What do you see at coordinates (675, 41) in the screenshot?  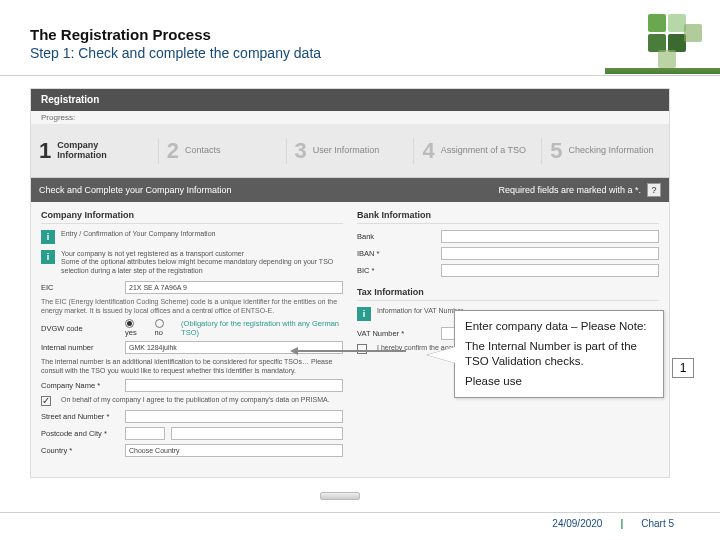 I see `brand-logo` at bounding box center [675, 41].